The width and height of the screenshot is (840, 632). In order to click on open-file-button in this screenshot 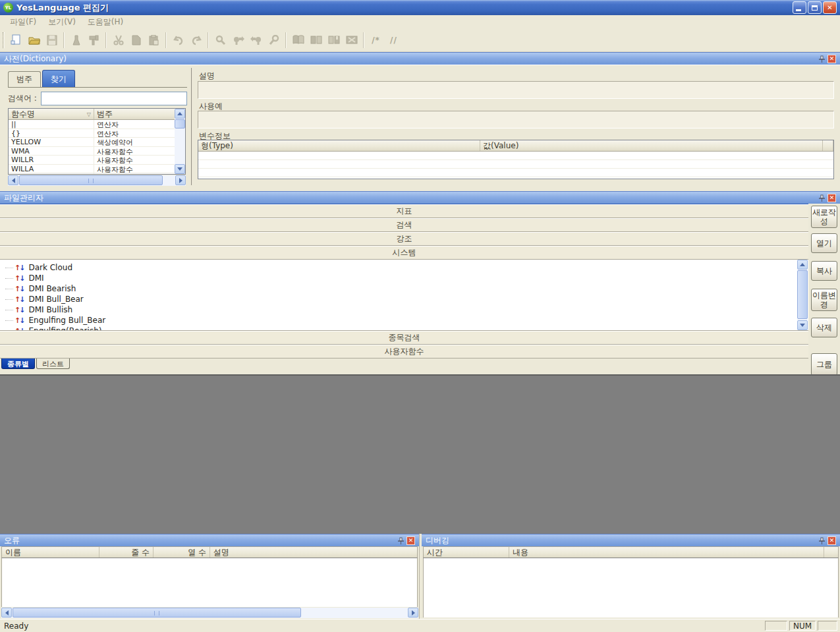, I will do `click(34, 40)`.